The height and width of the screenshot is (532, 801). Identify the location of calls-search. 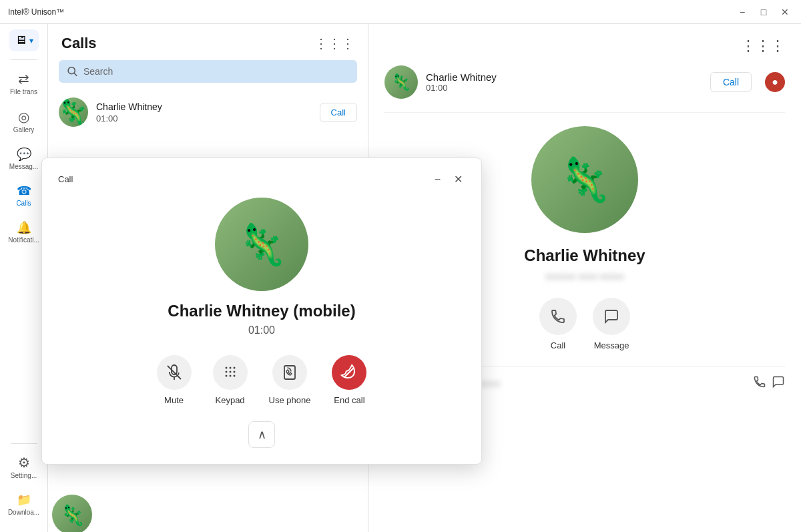
(208, 71).